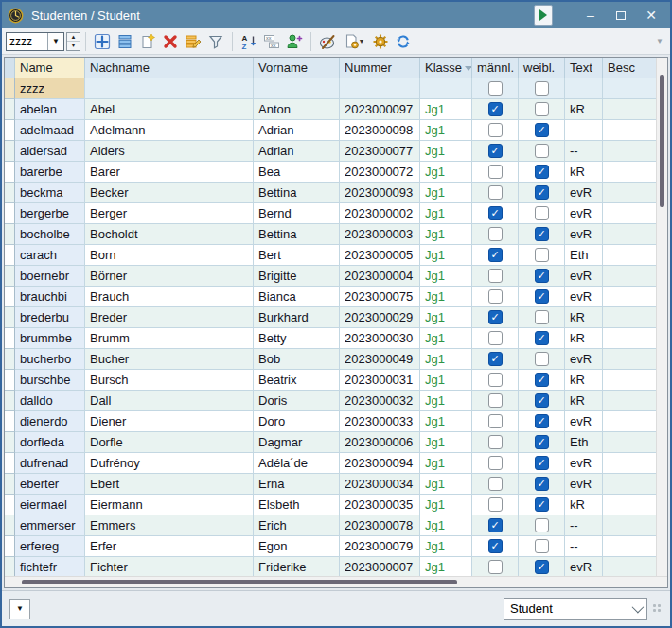 This screenshot has height=628, width=672. What do you see at coordinates (336, 276) in the screenshot?
I see `table-row: boernebrBörnerBrigitte2023000004Jg1✓evR` at bounding box center [336, 276].